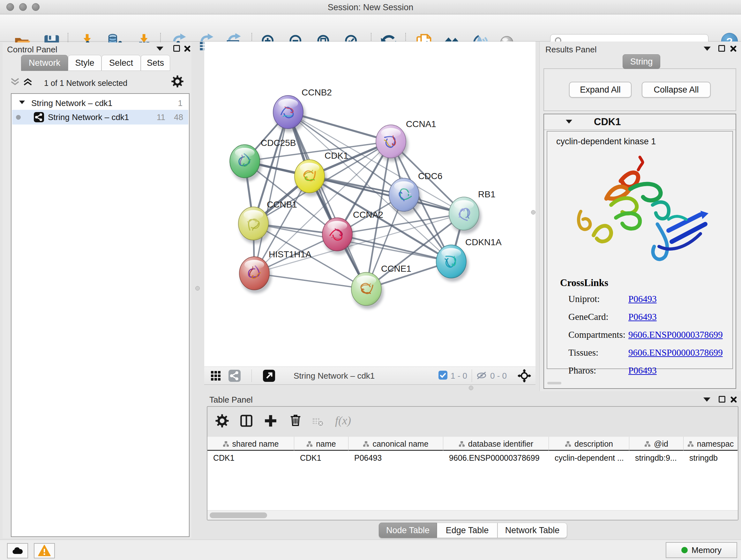 This screenshot has width=741, height=560. What do you see at coordinates (467, 530) in the screenshot?
I see `tab-edge-table-label: Edge Table` at bounding box center [467, 530].